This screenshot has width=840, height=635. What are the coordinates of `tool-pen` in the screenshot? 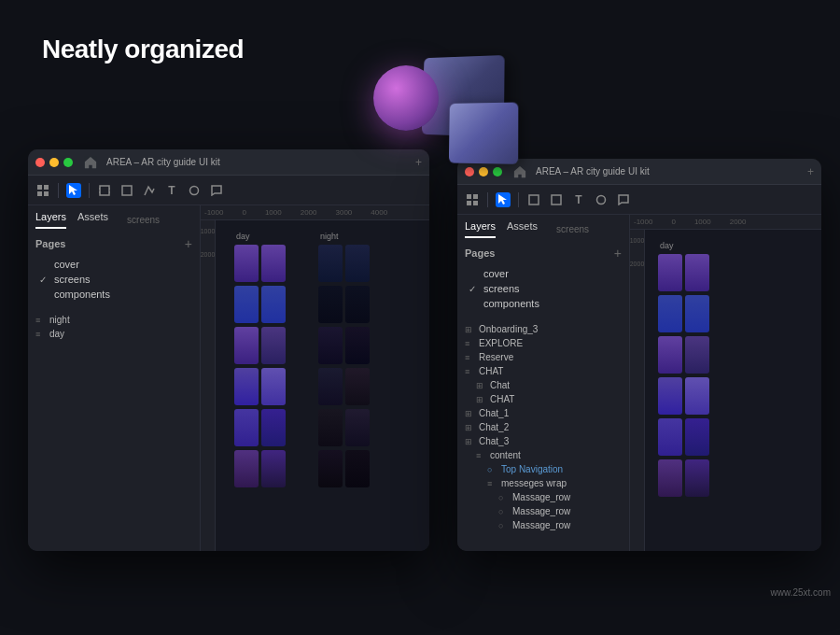 It's located at (149, 190).